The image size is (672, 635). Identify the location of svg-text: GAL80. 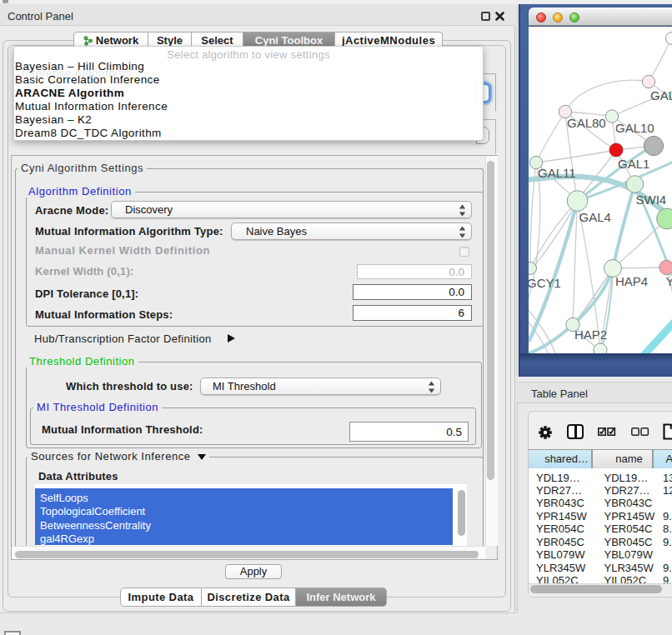
(587, 123).